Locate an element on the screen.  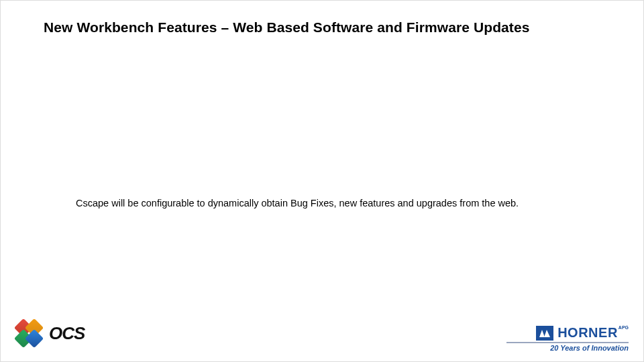
horner-mark-icon is located at coordinates (545, 333).